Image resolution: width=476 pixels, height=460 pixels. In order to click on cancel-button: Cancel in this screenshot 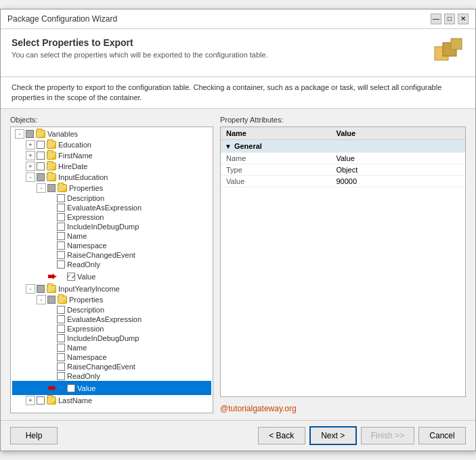, I will do `click(442, 436)`.